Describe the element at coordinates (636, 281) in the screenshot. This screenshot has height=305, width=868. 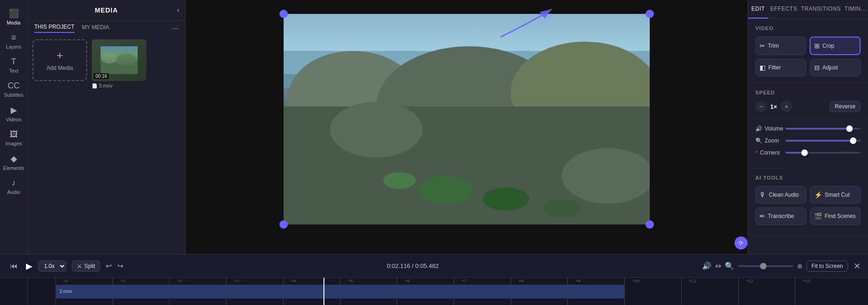
I see `timeline-label-10: +10` at that location.